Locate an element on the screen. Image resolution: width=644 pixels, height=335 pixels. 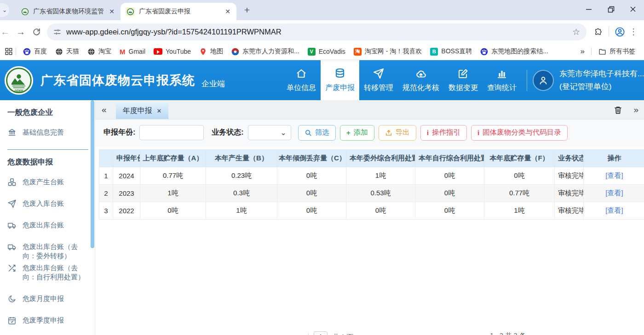
app-header: GDEE 广东省固体废物云申报系统 企业端 单位信息 产废申报 转移管理 规范化… is located at coordinates (322, 80).